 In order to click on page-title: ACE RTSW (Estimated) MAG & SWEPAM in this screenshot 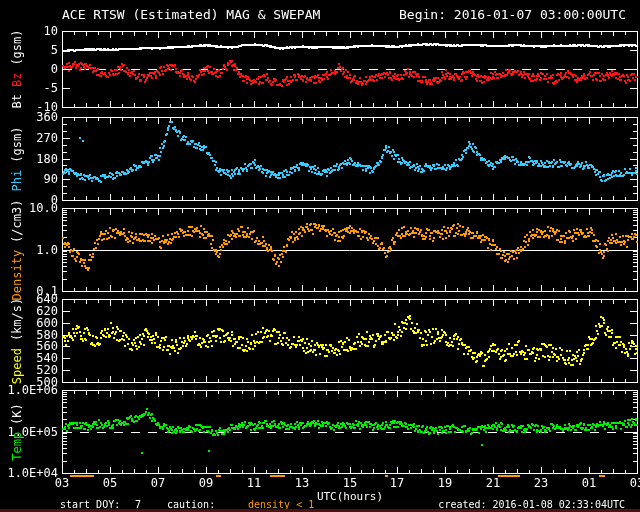, I will do `click(191, 14)`.